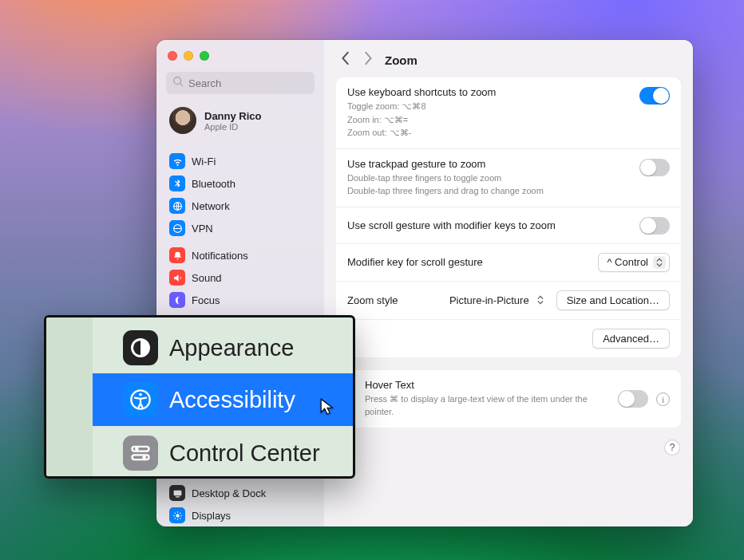  I want to click on forward-button, so click(368, 60).